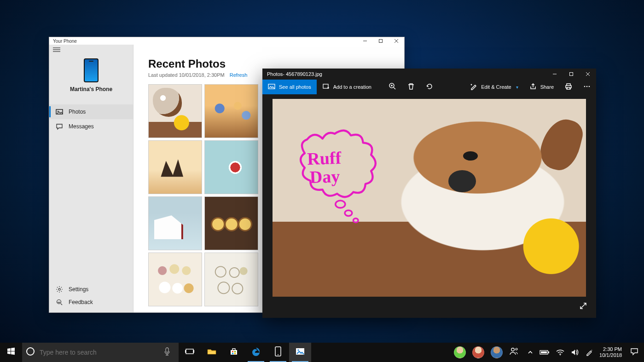  Describe the element at coordinates (569, 87) in the screenshot. I see `print-icon` at that location.